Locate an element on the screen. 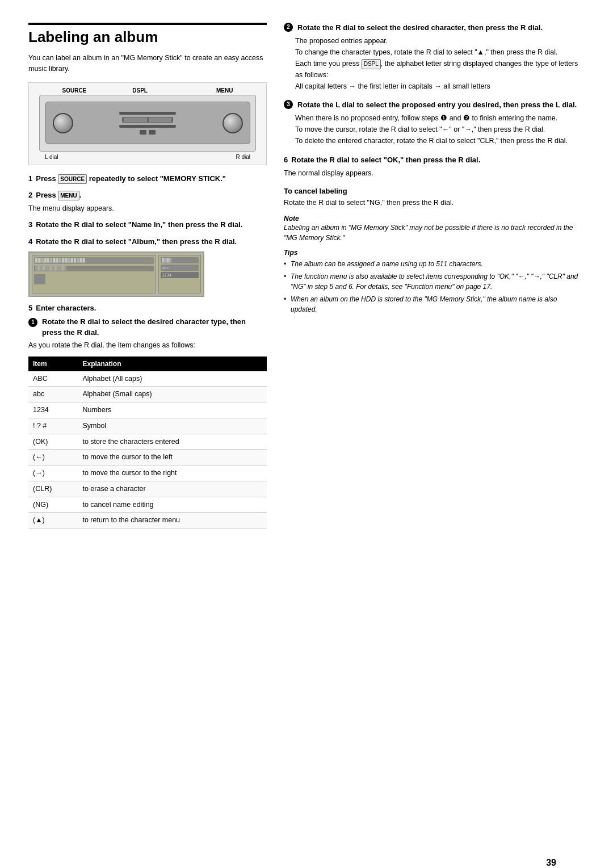  circle-2: 2 is located at coordinates (288, 27).